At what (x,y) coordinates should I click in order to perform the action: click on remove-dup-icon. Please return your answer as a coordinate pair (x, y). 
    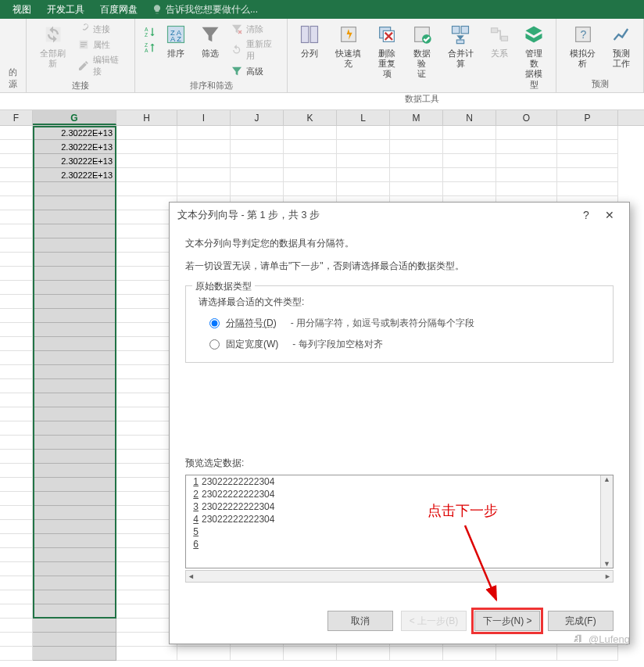
    Looking at the image, I should click on (387, 34).